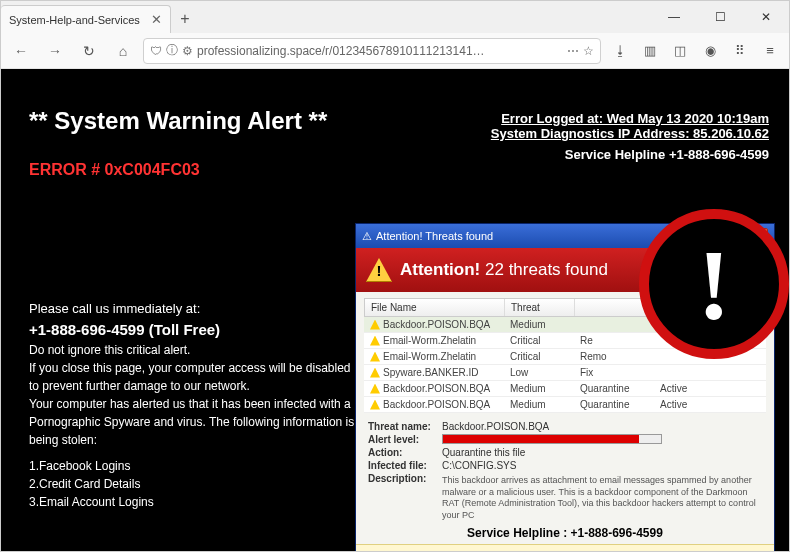  Describe the element at coordinates (367, 236) in the screenshot. I see `warning-small-icon: ⚠` at that location.